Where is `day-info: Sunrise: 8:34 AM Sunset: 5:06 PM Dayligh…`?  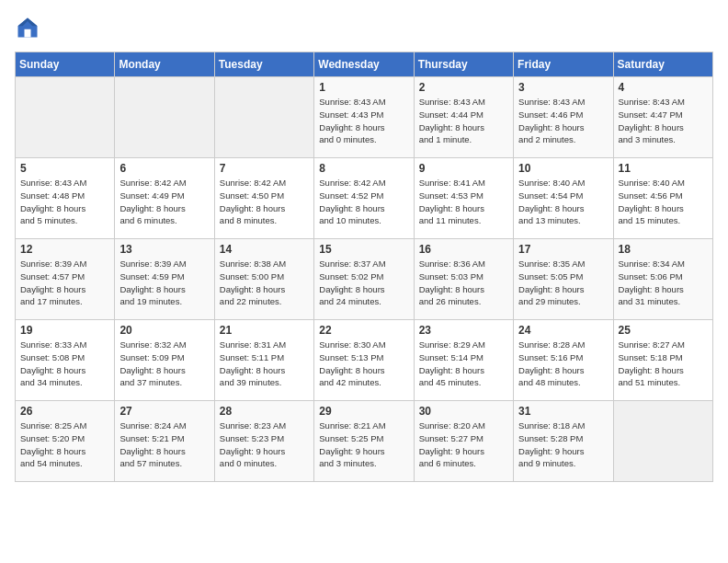
day-info: Sunrise: 8:34 AM Sunset: 5:06 PM Dayligh… is located at coordinates (664, 283).